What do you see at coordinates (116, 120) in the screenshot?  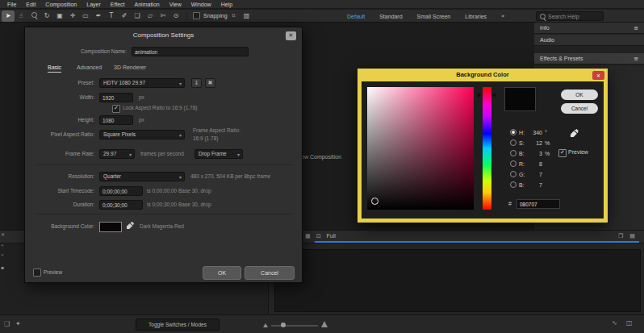 I see `height-input` at bounding box center [116, 120].